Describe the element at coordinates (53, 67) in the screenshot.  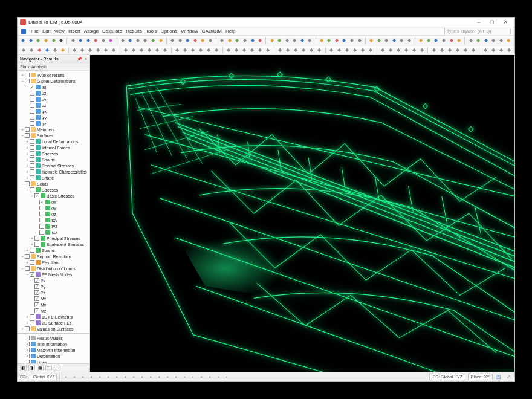
I see `navigator-subtitle: Static Analysis` at that location.